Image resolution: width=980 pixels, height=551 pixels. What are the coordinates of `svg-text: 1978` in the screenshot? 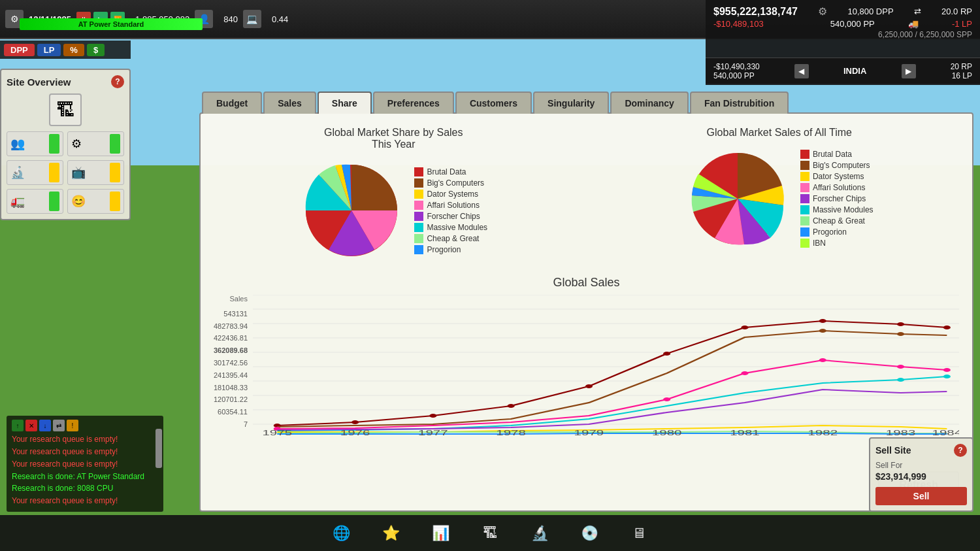 It's located at (511, 433).